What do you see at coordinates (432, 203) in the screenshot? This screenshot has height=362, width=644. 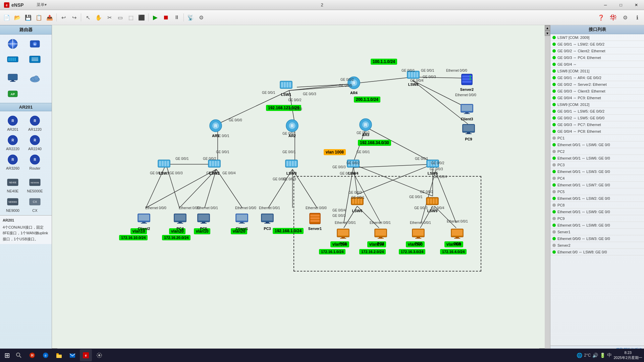 I see `device-lsw9: LSW9` at bounding box center [432, 203].